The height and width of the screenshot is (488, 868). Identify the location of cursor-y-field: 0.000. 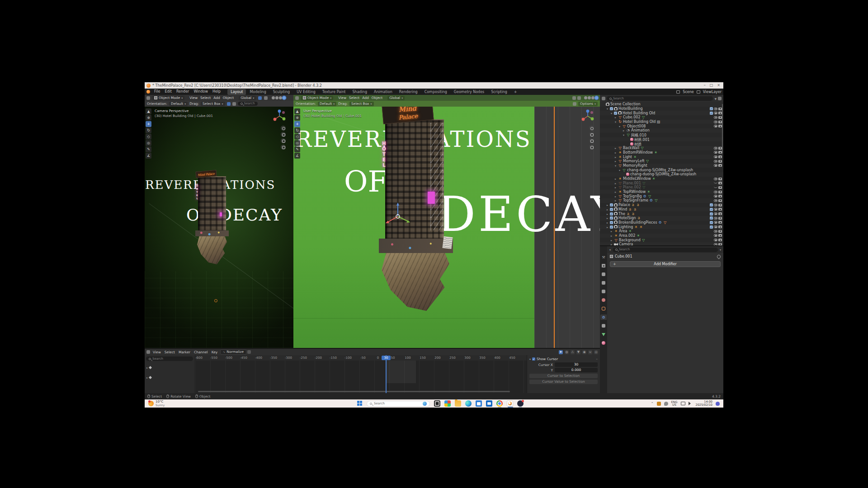
(576, 370).